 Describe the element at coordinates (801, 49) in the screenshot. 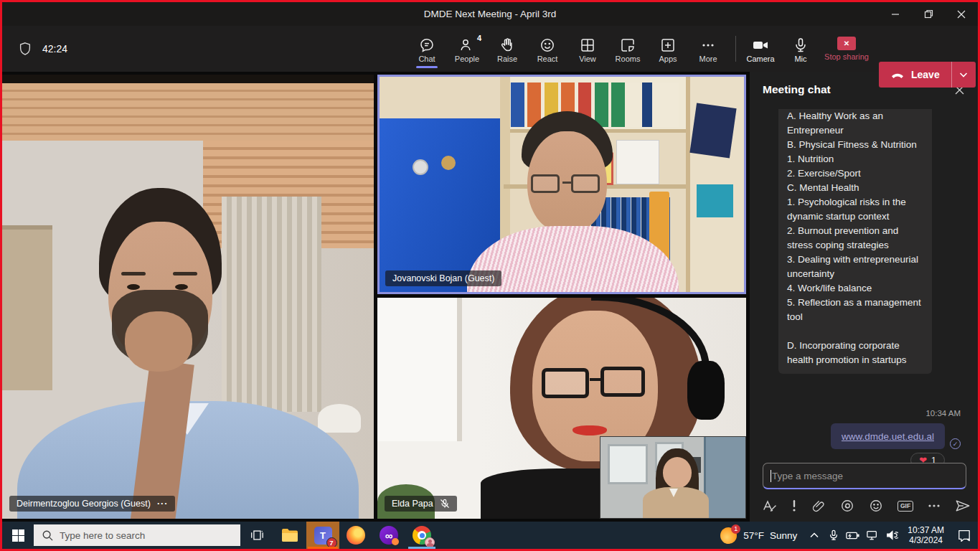

I see `mic-button: Mic` at that location.